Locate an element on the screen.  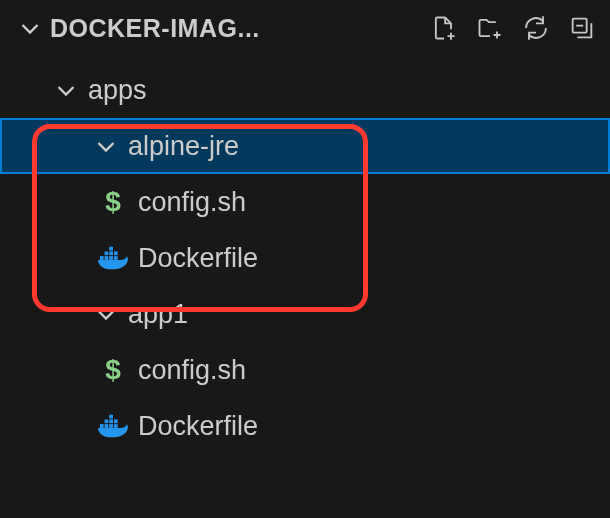
project-title: DOCKER-IMAG... is located at coordinates (236, 28).